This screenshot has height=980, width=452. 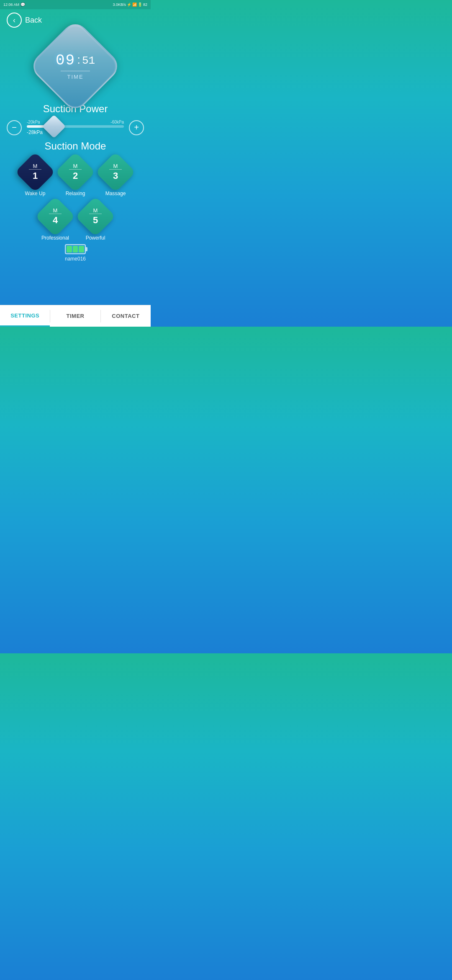 I want to click on device-name: name016, so click(x=75, y=259).